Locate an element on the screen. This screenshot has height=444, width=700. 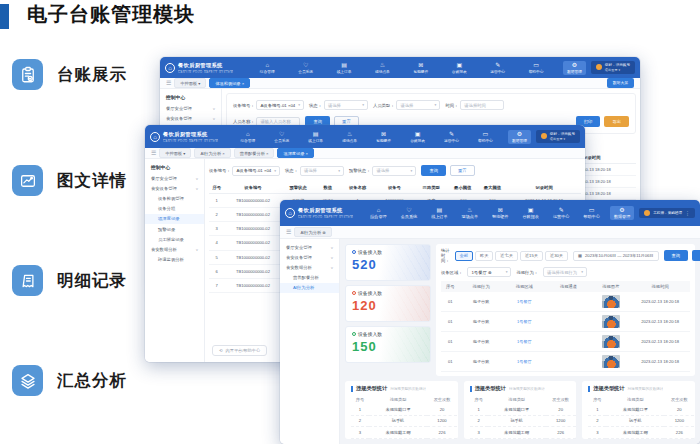
table-cell is located at coordinates (610, 322).